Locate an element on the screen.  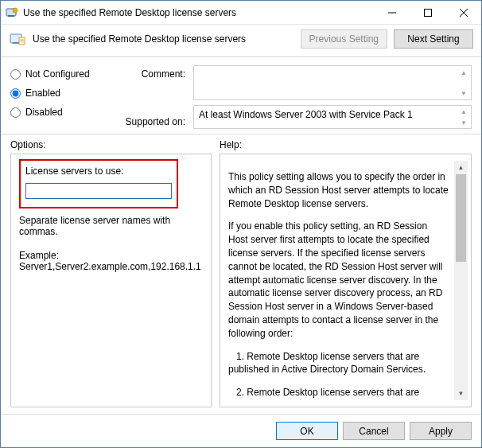
radio-not-configured: Not Configured is located at coordinates (58, 74).